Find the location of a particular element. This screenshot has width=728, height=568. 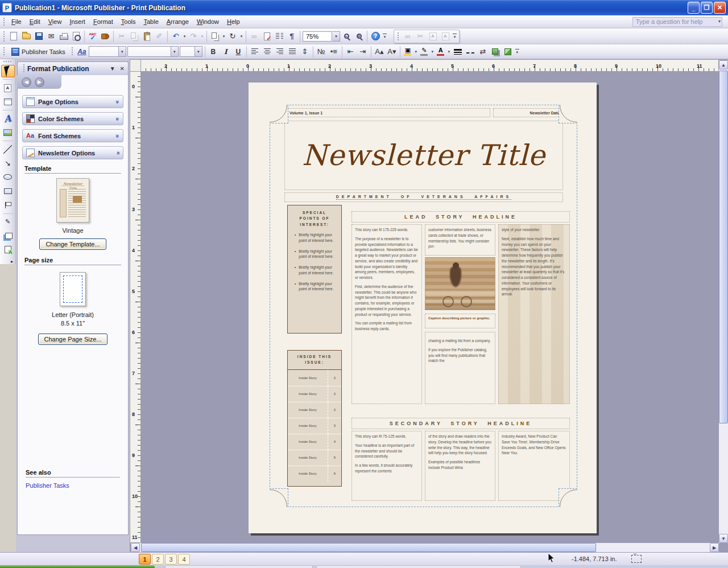

minimize-button: _ is located at coordinates (694, 8).